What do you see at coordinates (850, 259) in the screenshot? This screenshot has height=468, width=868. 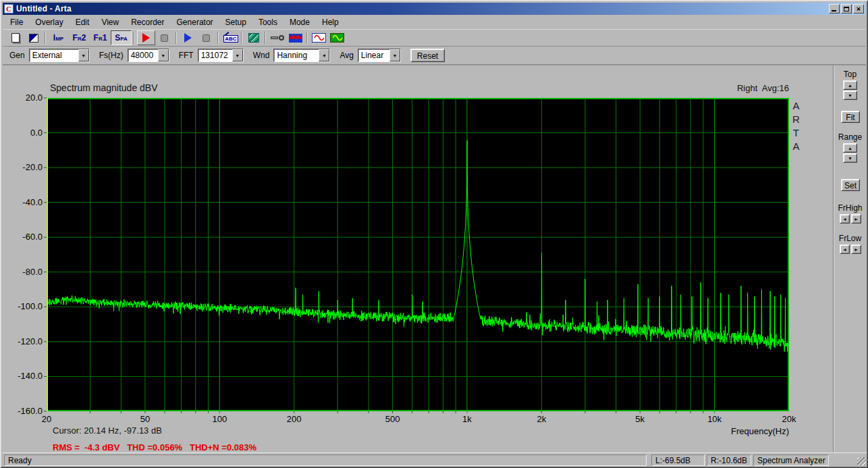 I see `plot-tools-panel: Top ▲ ▼ Fit Range ▲ ▼ Set FrHigh ◄ ► FrL…` at bounding box center [850, 259].